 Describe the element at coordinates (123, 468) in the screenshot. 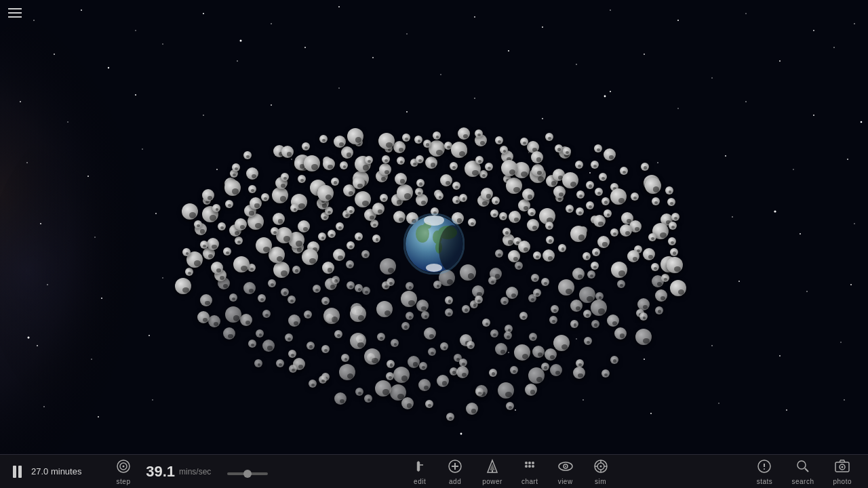

I see `step-icon` at that location.